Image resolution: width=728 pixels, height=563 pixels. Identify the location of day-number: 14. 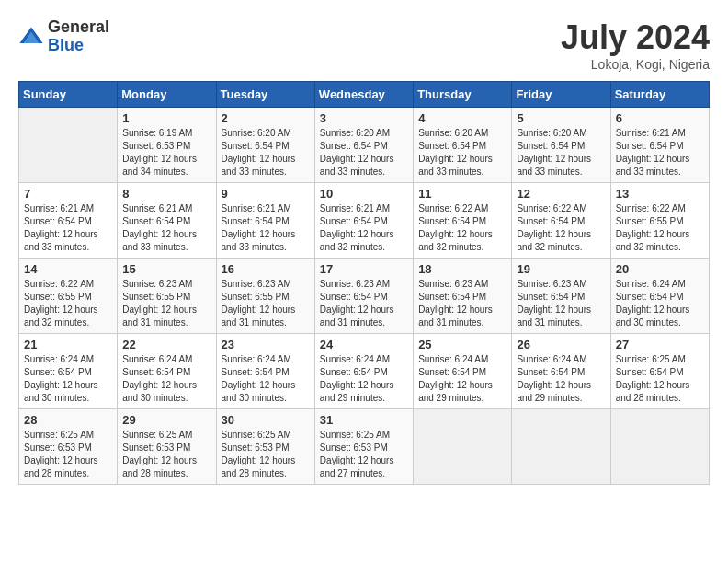
(68, 269).